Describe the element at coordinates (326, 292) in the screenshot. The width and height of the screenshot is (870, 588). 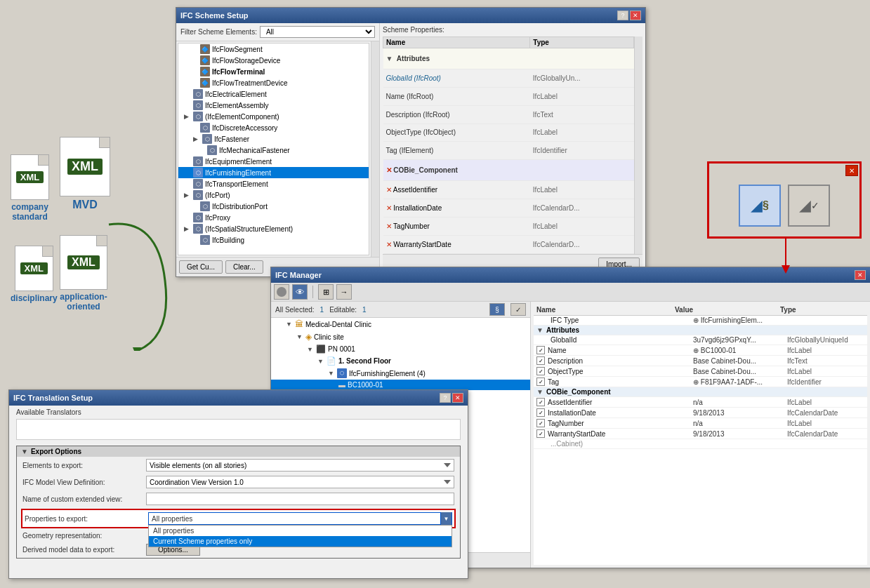
I see `fit-btn: ⊞` at that location.